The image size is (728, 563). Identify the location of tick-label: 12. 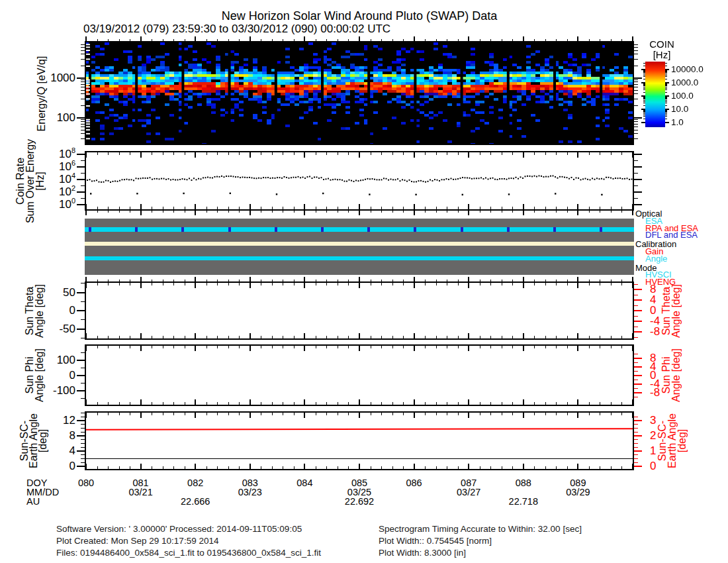
(51, 420).